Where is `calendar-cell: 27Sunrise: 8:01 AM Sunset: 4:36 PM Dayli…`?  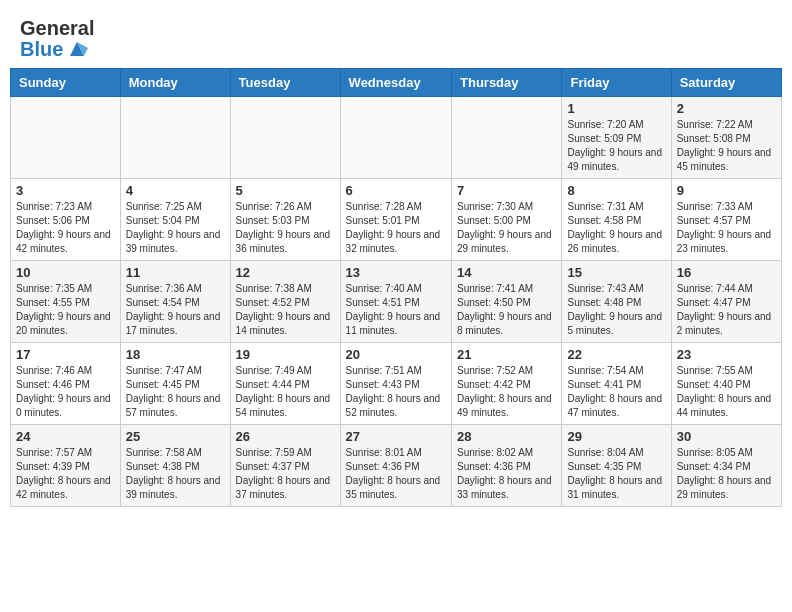 calendar-cell: 27Sunrise: 8:01 AM Sunset: 4:36 PM Dayli… is located at coordinates (396, 466).